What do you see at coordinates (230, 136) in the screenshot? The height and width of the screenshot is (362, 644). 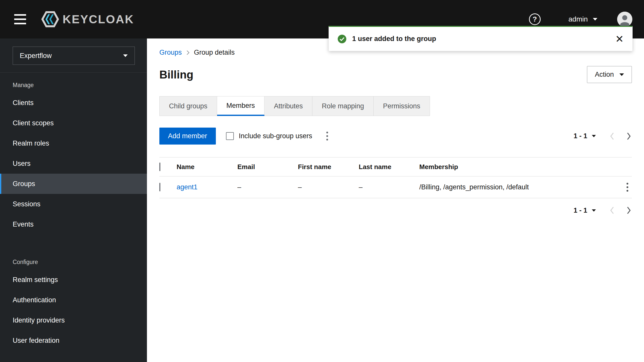 I see `checkbox-icon` at bounding box center [230, 136].